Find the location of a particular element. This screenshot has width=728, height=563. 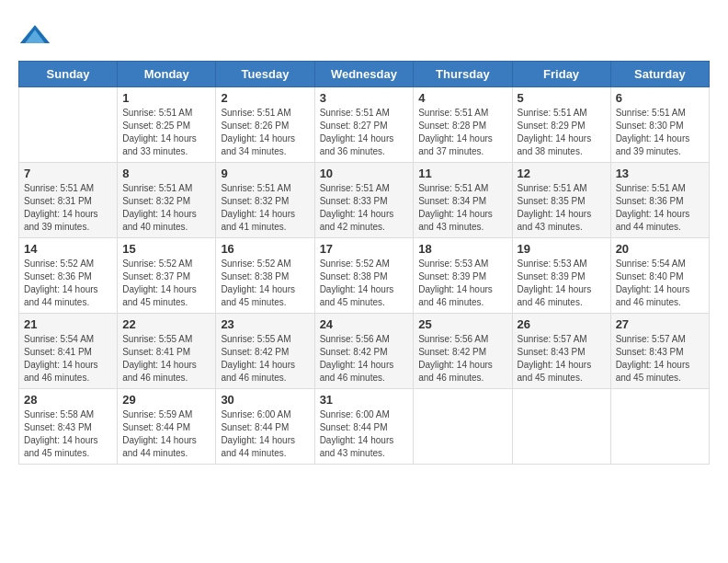

weekday-header-row: SundayMondayTuesdayWednesdayThursdayFrid… is located at coordinates (364, 75).